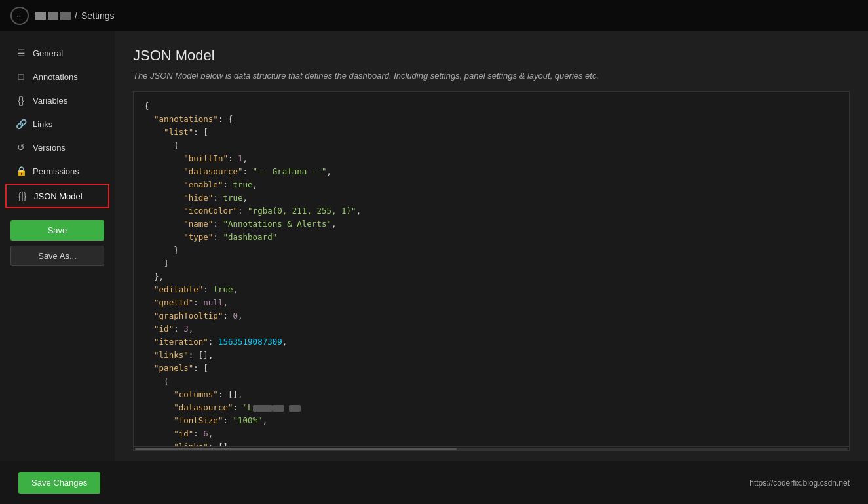 The width and height of the screenshot is (868, 504). What do you see at coordinates (75, 16) in the screenshot?
I see `breadcrumb: / Settings` at bounding box center [75, 16].